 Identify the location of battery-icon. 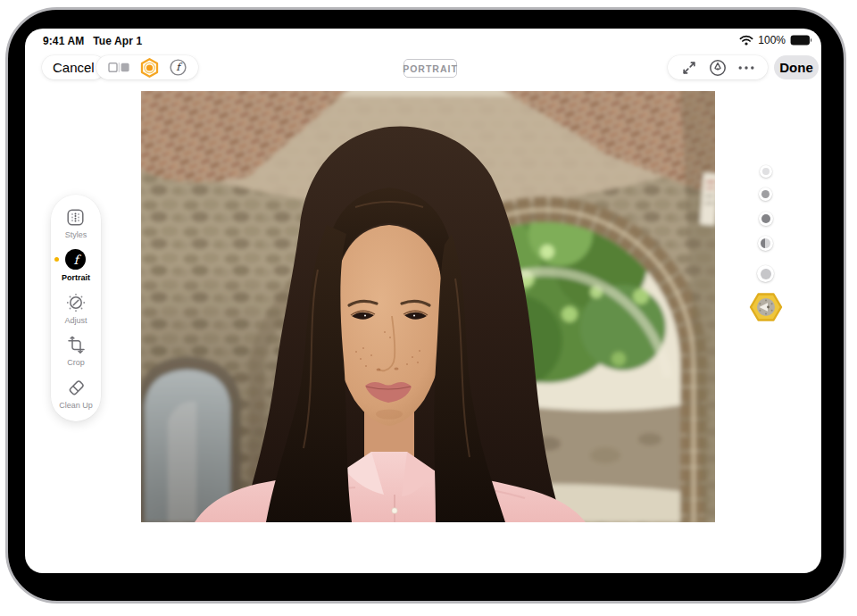
(802, 40).